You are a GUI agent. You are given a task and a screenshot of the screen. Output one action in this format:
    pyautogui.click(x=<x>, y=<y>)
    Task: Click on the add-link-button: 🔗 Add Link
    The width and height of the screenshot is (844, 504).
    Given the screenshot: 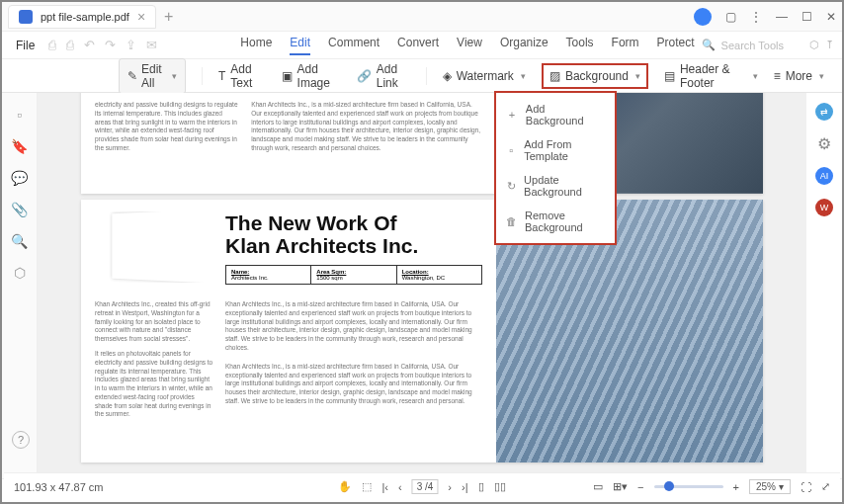 What is the action you would take?
    pyautogui.click(x=383, y=76)
    